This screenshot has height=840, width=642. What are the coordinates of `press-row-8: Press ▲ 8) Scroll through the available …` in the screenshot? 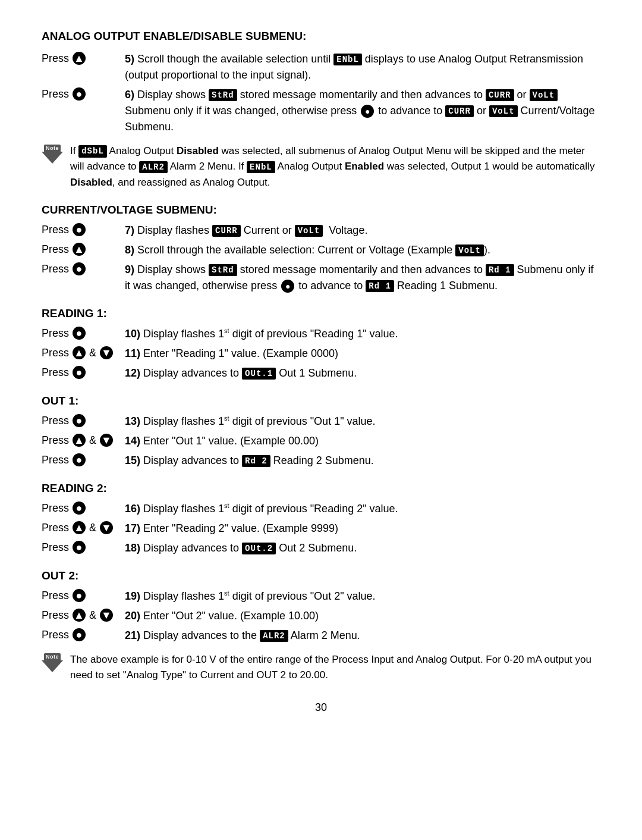 It's located at (321, 250).